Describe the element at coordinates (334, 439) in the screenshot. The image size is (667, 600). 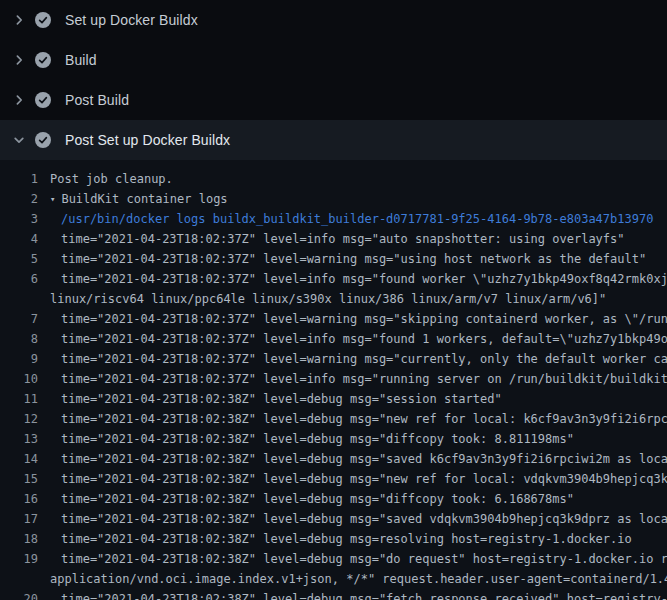
I see `log-line: 13 time="2021-04-23T18:02:38Z" level=deb…` at that location.